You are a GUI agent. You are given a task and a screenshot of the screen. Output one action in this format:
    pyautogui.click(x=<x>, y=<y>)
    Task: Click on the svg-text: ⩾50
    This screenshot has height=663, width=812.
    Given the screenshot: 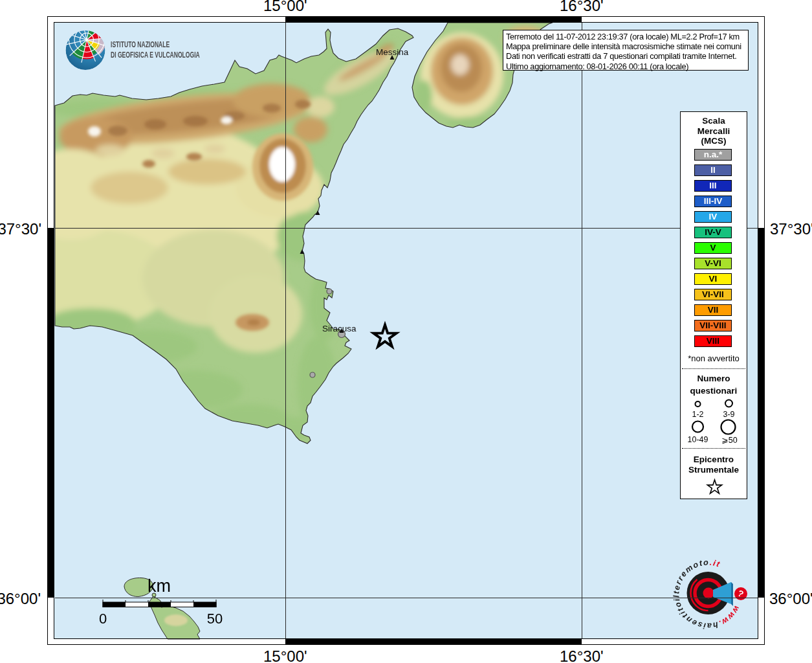 What is the action you would take?
    pyautogui.click(x=729, y=440)
    